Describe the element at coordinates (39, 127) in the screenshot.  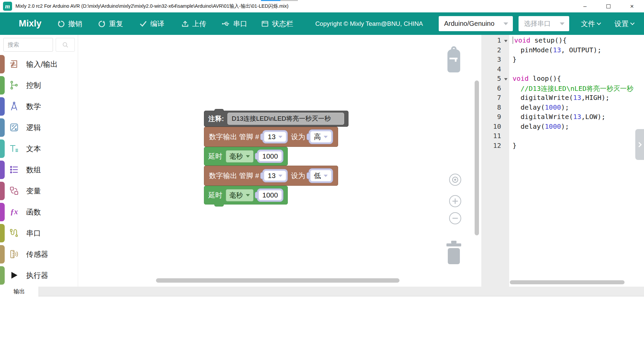
I see `sidebar-item-logic: 逻辑` at that location.